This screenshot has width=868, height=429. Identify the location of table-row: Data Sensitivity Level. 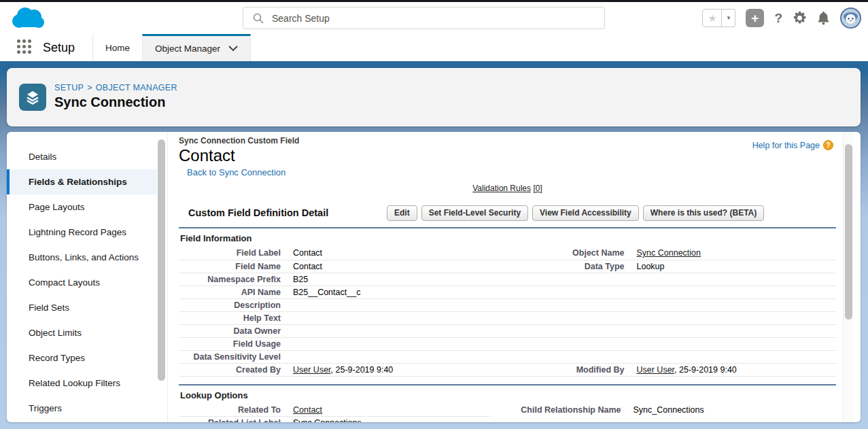
(507, 356).